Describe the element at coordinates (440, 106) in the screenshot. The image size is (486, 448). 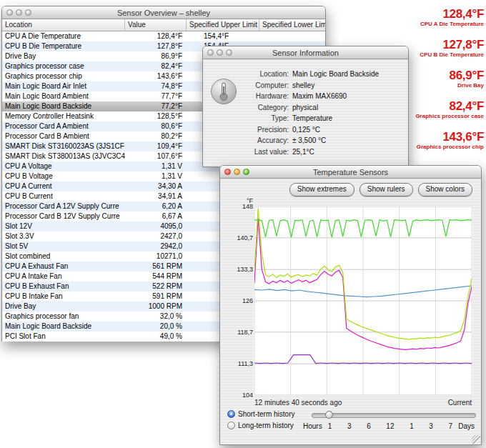
I see `readout-value: 82,4°F` at that location.